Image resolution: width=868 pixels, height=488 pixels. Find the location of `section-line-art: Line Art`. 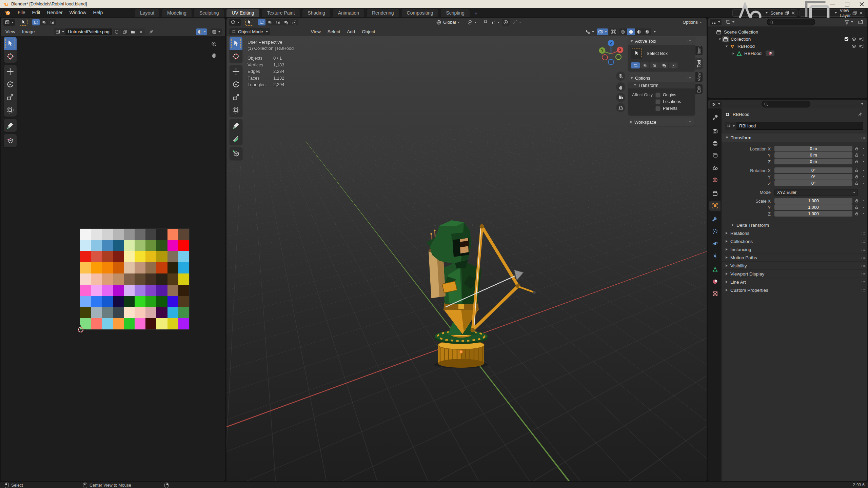

section-line-art: Line Art is located at coordinates (794, 282).